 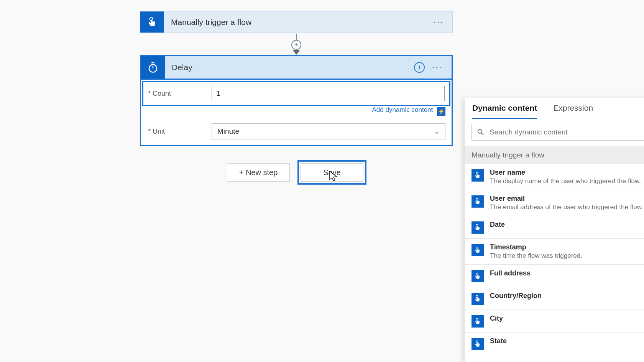 I want to click on tab-dynamic-content: Dynamic content, so click(x=504, y=111).